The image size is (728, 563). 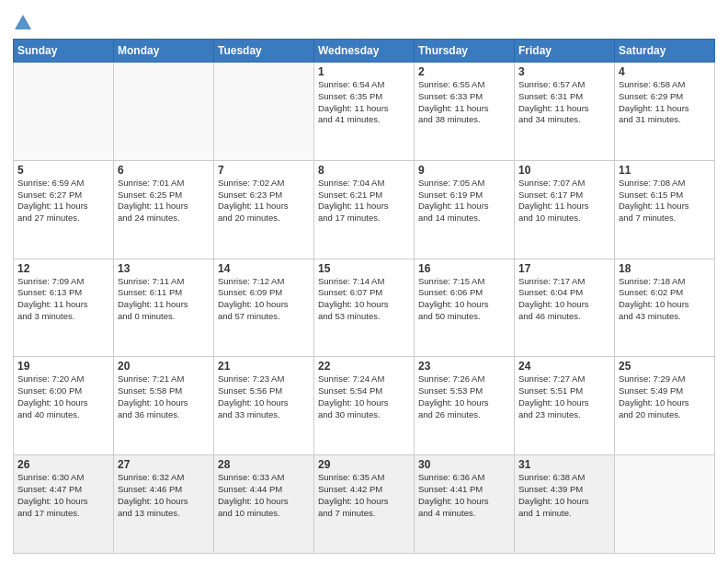 I want to click on calendar-cell: 28Sunrise: 6:33 AM Sunset: 4:44 PM Dayli…, so click(x=265, y=504).